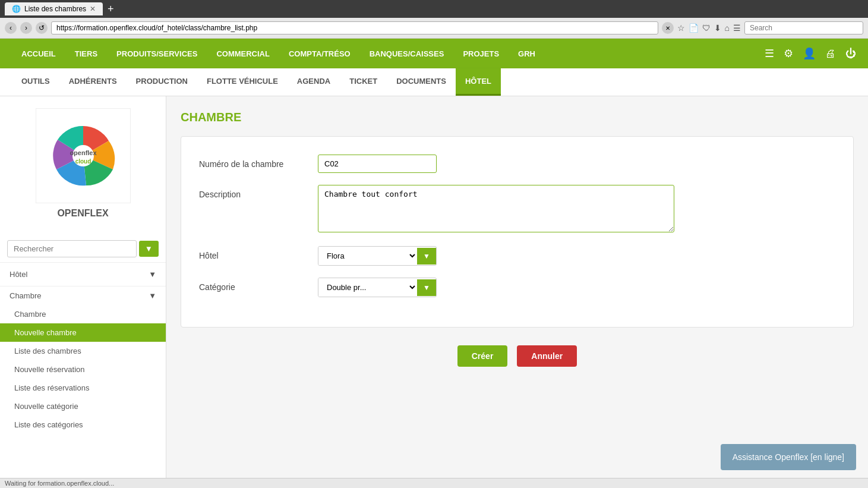 Image resolution: width=868 pixels, height=488 pixels. What do you see at coordinates (83, 153) in the screenshot?
I see `svg-text: openflex` at bounding box center [83, 153].